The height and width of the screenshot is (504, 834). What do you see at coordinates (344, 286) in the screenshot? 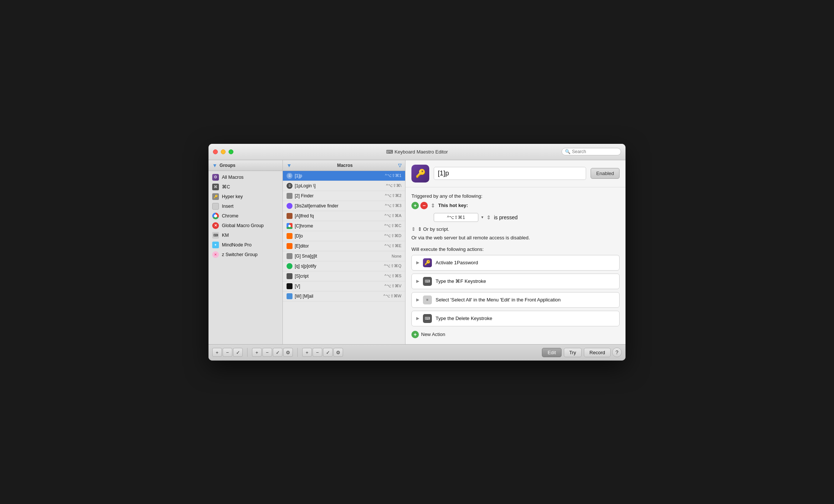
I see `macro-item-v: [V] ^⌥⇧⌘V` at bounding box center [344, 286].